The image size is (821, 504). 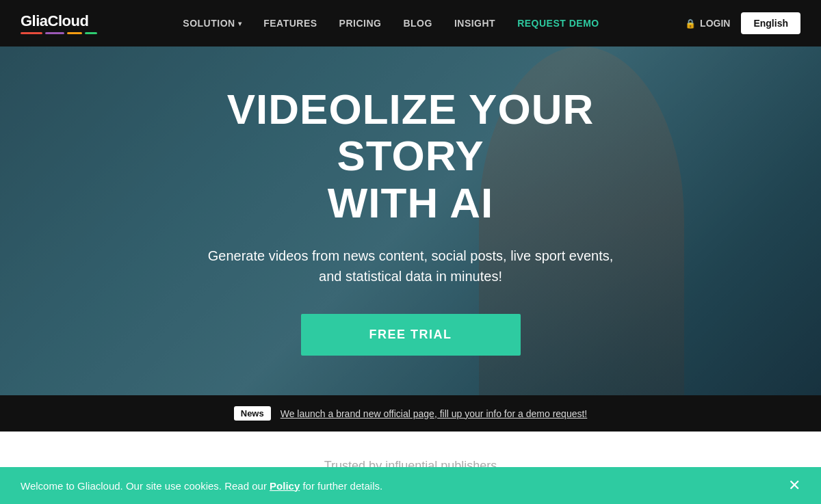 I want to click on free-trial-button: FREE TRIAL, so click(x=410, y=335).